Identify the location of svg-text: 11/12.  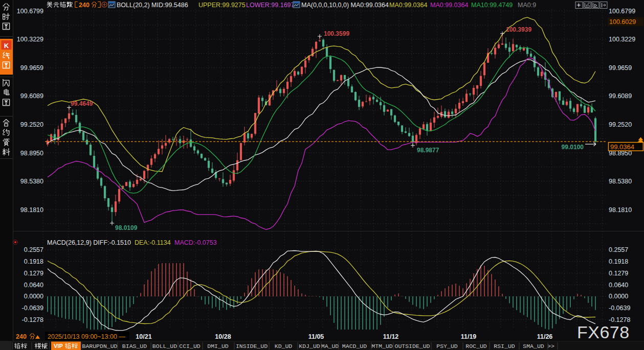
(391, 337).